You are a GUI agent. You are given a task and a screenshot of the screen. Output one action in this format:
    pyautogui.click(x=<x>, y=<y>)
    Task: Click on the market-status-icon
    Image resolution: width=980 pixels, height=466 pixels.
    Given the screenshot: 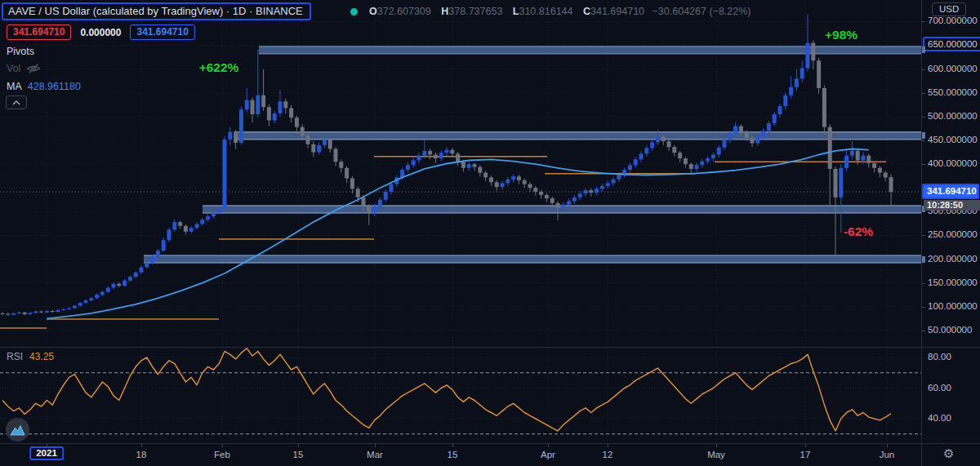 What is the action you would take?
    pyautogui.click(x=354, y=11)
    